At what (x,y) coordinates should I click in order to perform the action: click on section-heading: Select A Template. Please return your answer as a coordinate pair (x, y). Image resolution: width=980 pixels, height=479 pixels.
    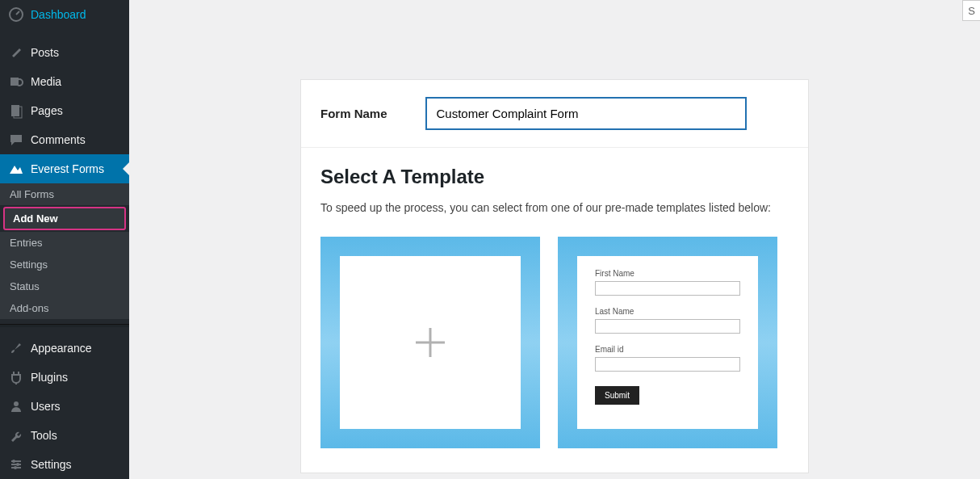
    Looking at the image, I should click on (555, 177).